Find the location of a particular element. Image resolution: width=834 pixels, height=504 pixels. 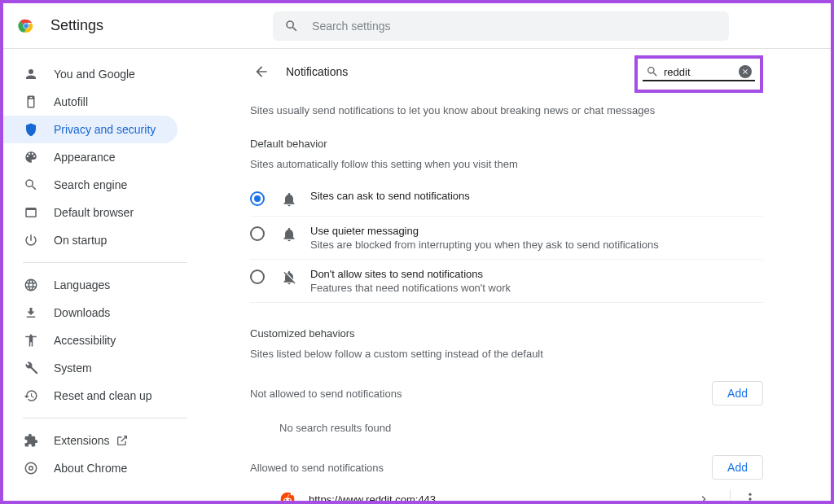

sidebar-item-privacy-and-security: Privacy and security is located at coordinates (90, 129).